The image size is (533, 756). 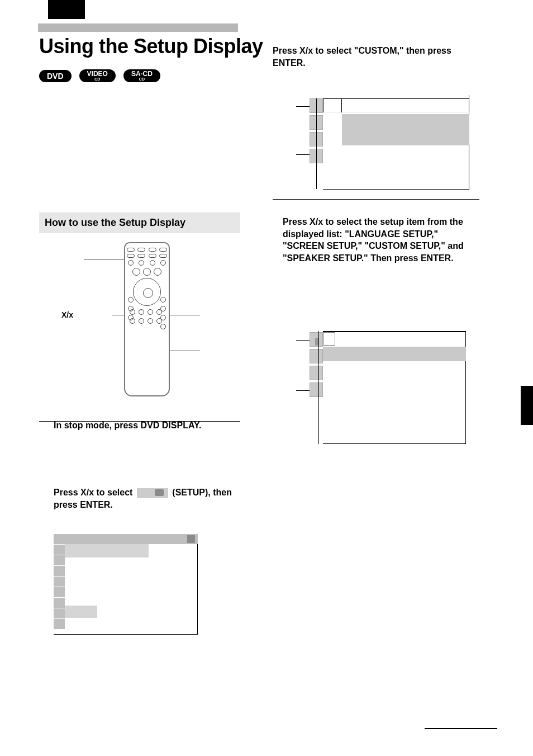 I want to click on remote-label-updown: X/x, so click(x=67, y=315).